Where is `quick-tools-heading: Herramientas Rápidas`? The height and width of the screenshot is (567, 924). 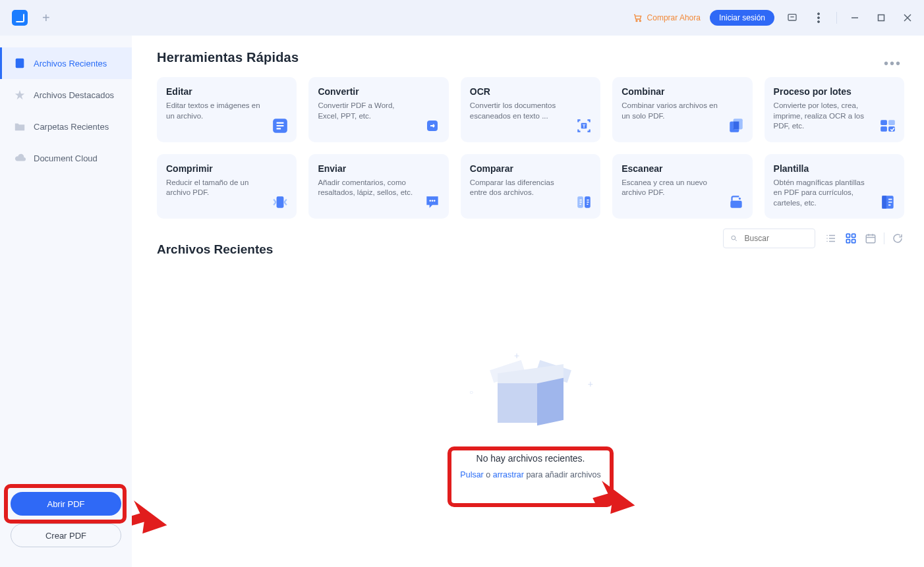 quick-tools-heading: Herramientas Rápidas is located at coordinates (228, 58).